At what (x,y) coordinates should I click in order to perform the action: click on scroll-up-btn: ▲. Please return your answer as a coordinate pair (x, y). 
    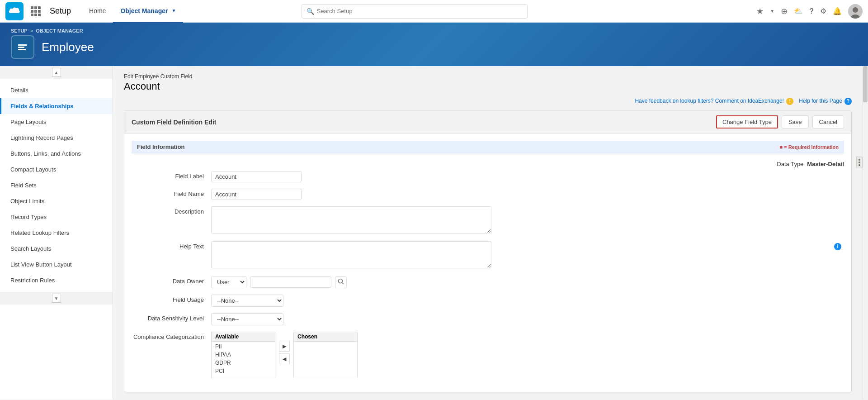
    Looking at the image, I should click on (57, 72).